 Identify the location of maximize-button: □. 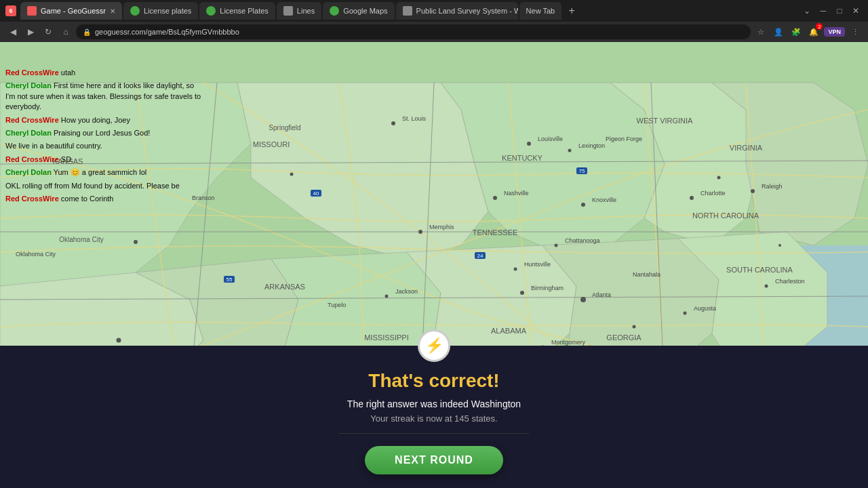
(840, 11).